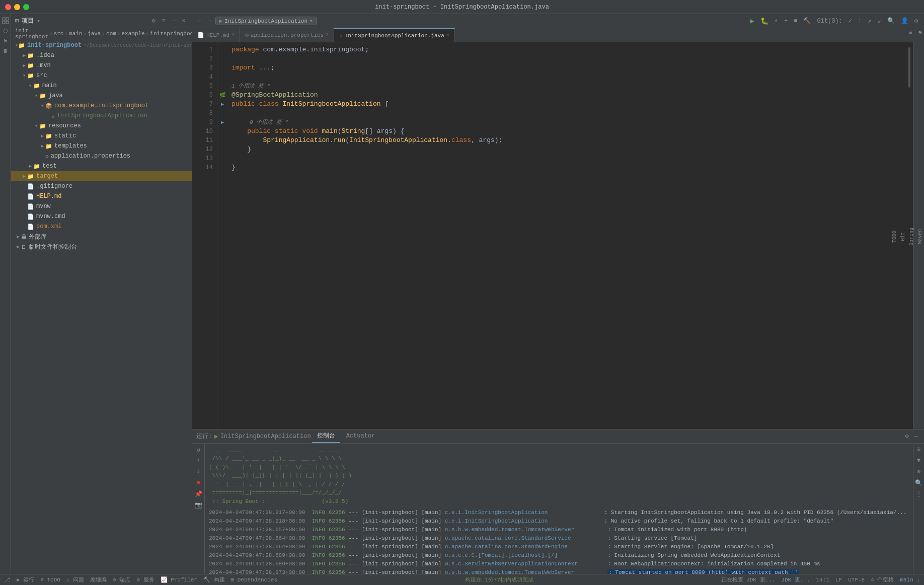 The width and height of the screenshot is (924, 585). I want to click on tree-item-mvnw: ▶ 📄 mvnw, so click(102, 206).